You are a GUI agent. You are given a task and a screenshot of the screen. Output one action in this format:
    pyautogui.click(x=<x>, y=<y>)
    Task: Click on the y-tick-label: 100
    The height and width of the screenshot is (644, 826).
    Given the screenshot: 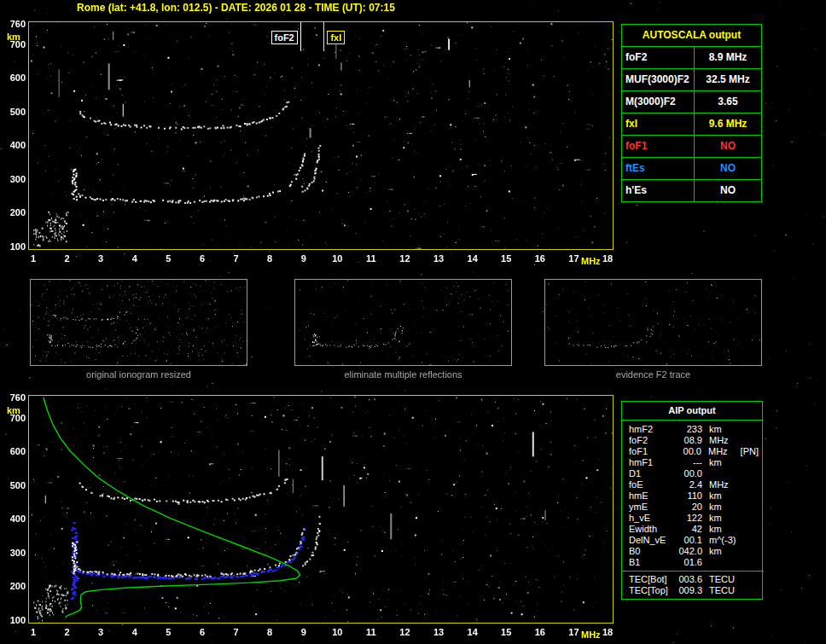 What is the action you would take?
    pyautogui.click(x=14, y=247)
    